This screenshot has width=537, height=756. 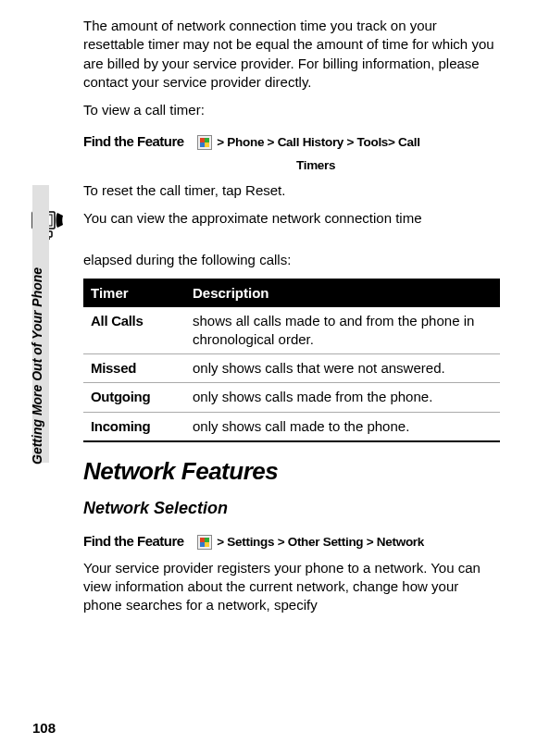 I want to click on path-segment: Other Setting, so click(x=326, y=542).